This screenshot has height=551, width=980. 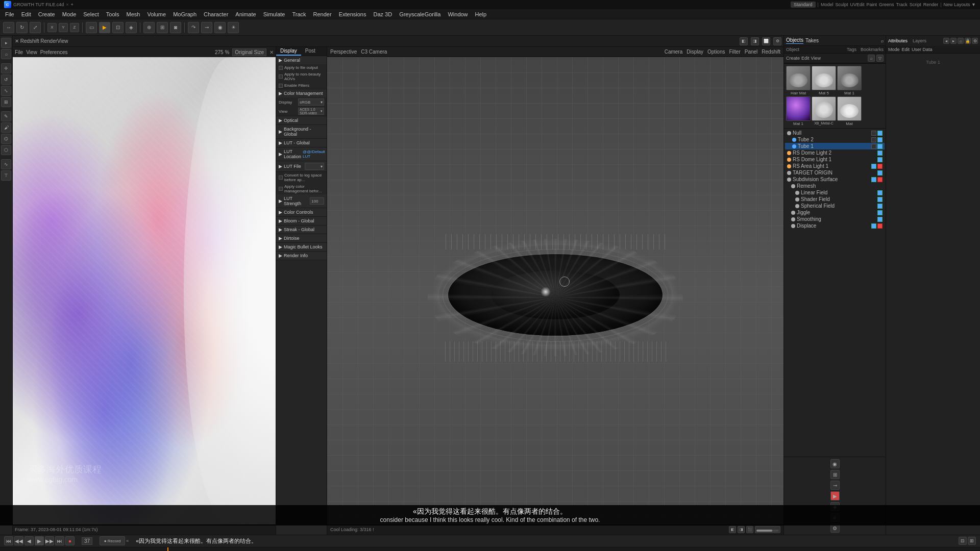 I want to click on obj-displace: Displace, so click(x=835, y=226).